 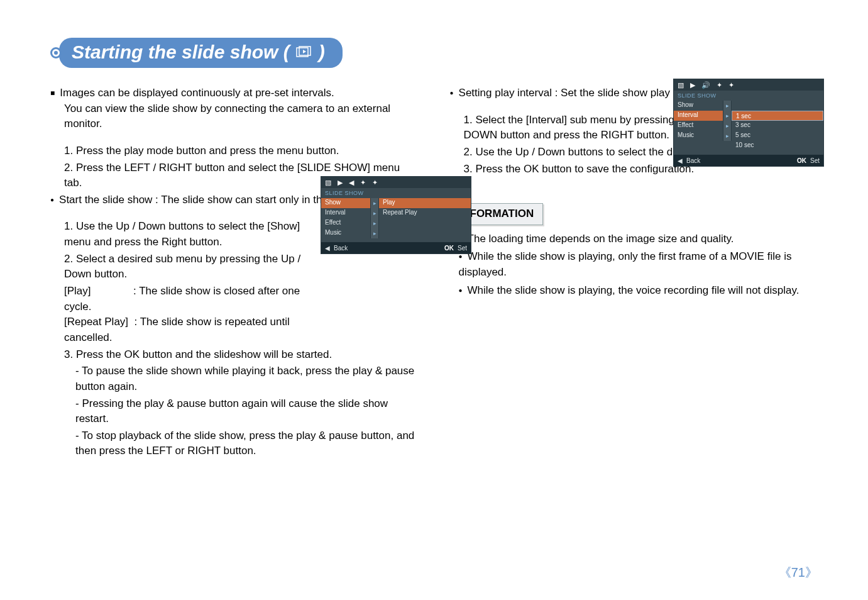 What do you see at coordinates (634, 264) in the screenshot?
I see `info-item-2: While the slide show is playing, only th…` at bounding box center [634, 264].